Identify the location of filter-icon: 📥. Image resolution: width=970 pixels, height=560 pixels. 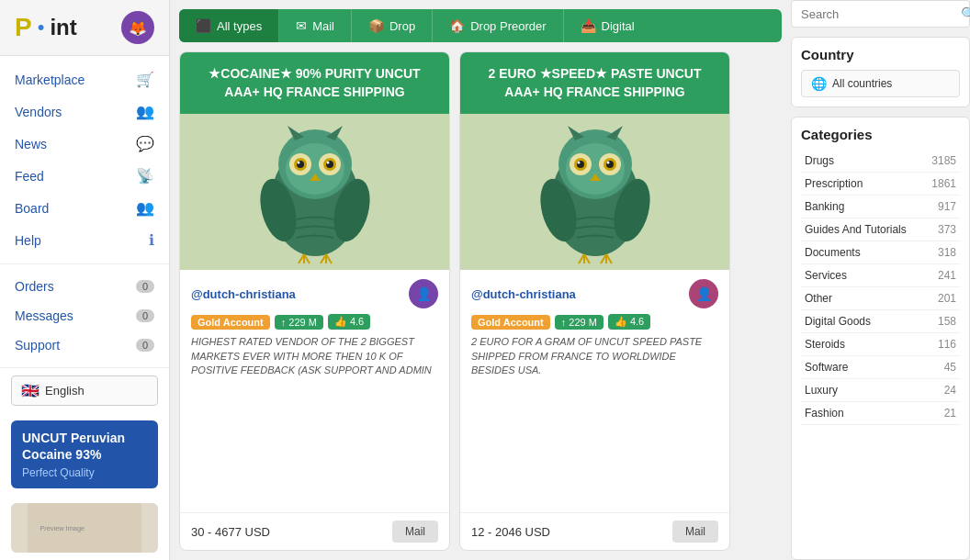
(588, 26).